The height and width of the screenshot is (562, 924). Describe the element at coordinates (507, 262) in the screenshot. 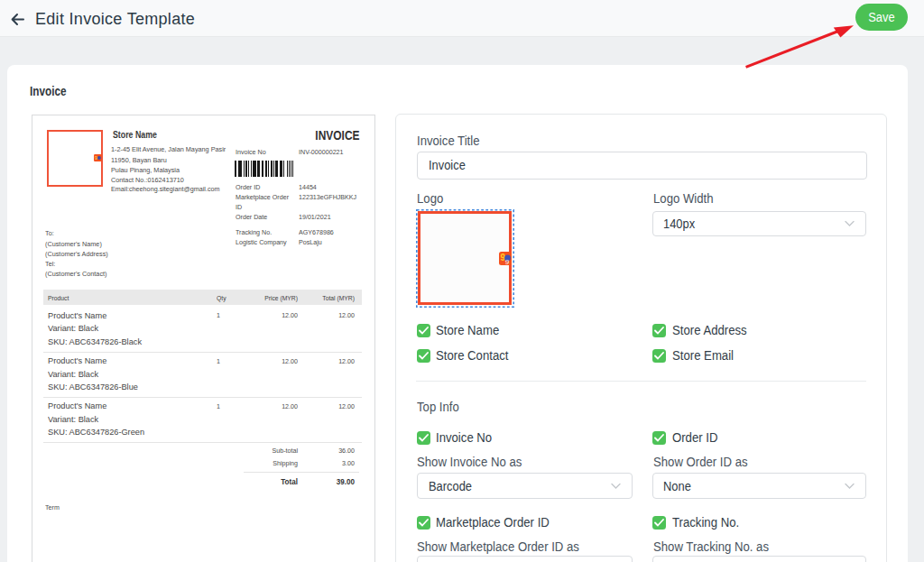

I see `svg-text: 9` at that location.